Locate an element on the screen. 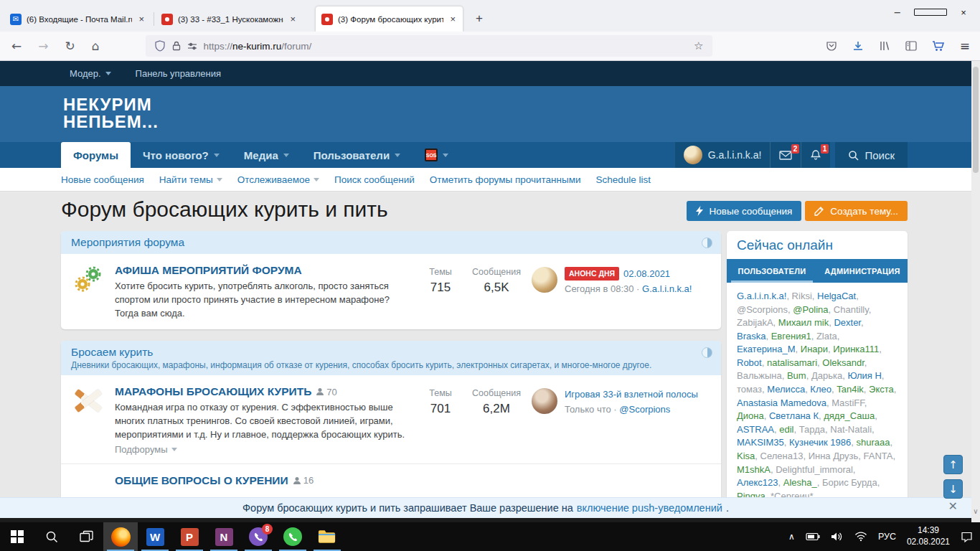 The height and width of the screenshot is (551, 980). back-button: ← is located at coordinates (17, 46).